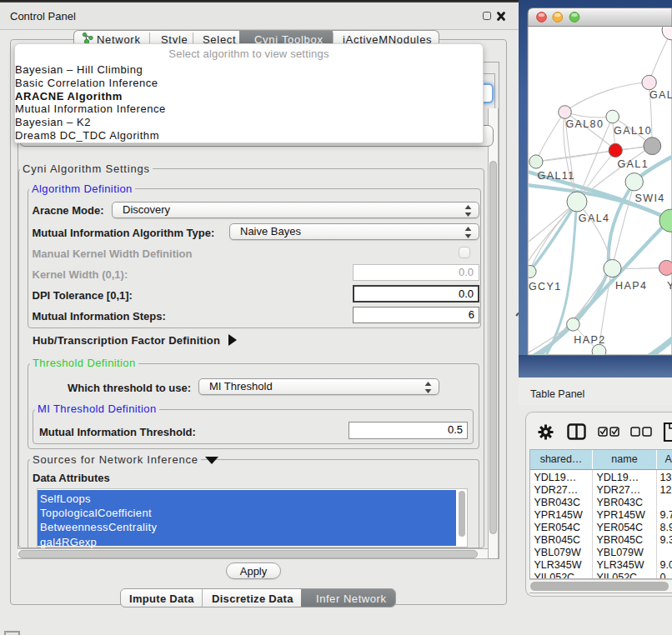 The image size is (672, 635). Describe the element at coordinates (594, 218) in the screenshot. I see `svg-text: GAL4` at that location.